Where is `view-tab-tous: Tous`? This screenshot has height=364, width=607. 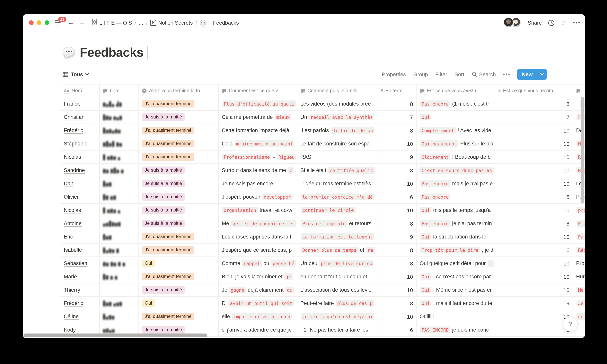 view-tab-tous: Tous is located at coordinates (76, 74).